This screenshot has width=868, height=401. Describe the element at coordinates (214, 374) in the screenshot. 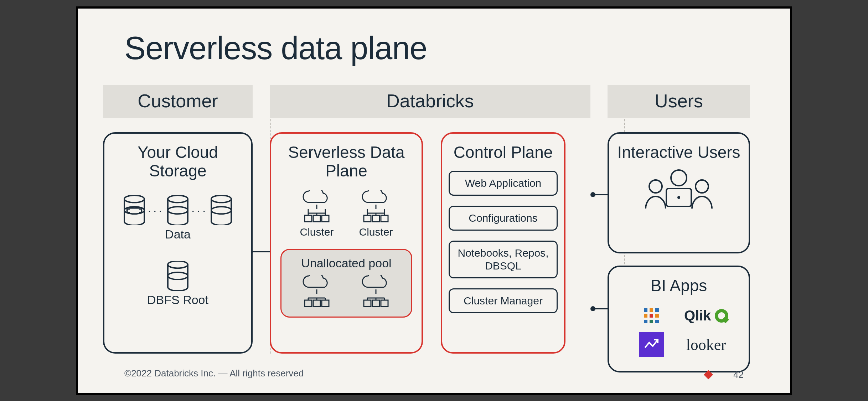

I see `footer-copyright: ©2022 Databricks Inc. — All rights reser…` at that location.